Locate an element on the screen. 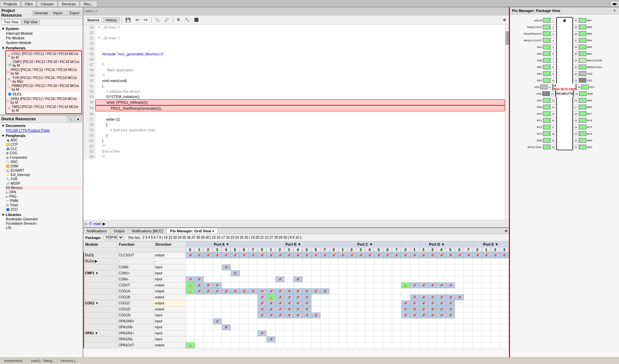 The image size is (619, 364). device-peripheral-zcd: 🔵ZCD is located at coordinates (44, 209).